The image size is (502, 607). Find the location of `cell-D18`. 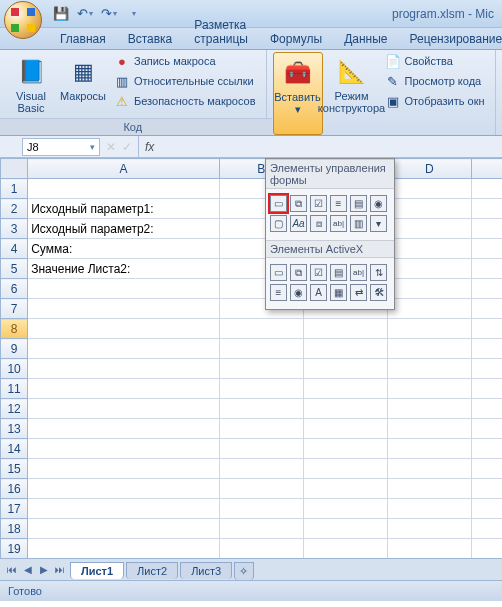

cell-D18 is located at coordinates (429, 529).